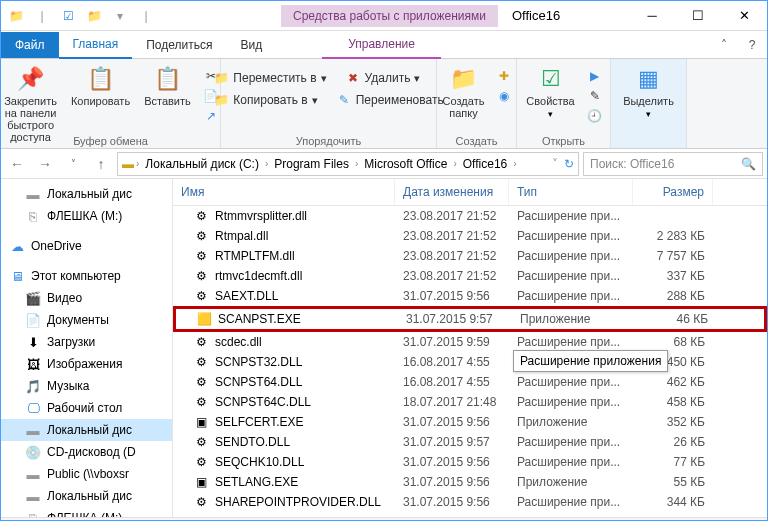  What do you see at coordinates (470, 276) in the screenshot?
I see `file-row: ⚙rtmvc1decmft.dll23.08.2017 21:52Расшире…` at bounding box center [470, 276].